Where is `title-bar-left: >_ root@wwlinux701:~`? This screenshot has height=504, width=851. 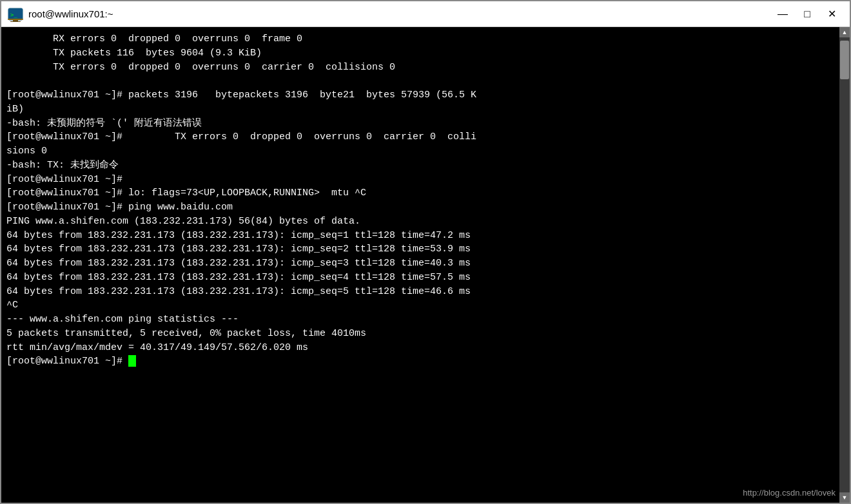
title-bar-left: >_ root@wwlinux701:~ is located at coordinates (61, 14).